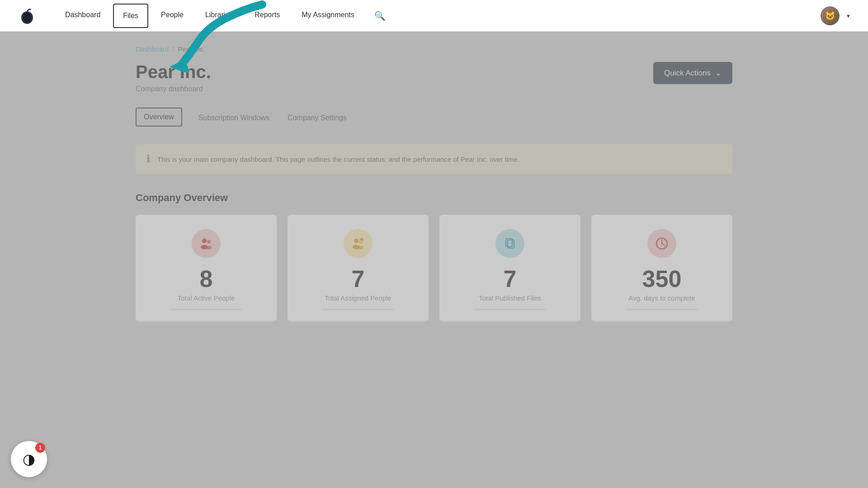 The width and height of the screenshot is (868, 488). I want to click on page-title: Pear Inc., so click(174, 72).